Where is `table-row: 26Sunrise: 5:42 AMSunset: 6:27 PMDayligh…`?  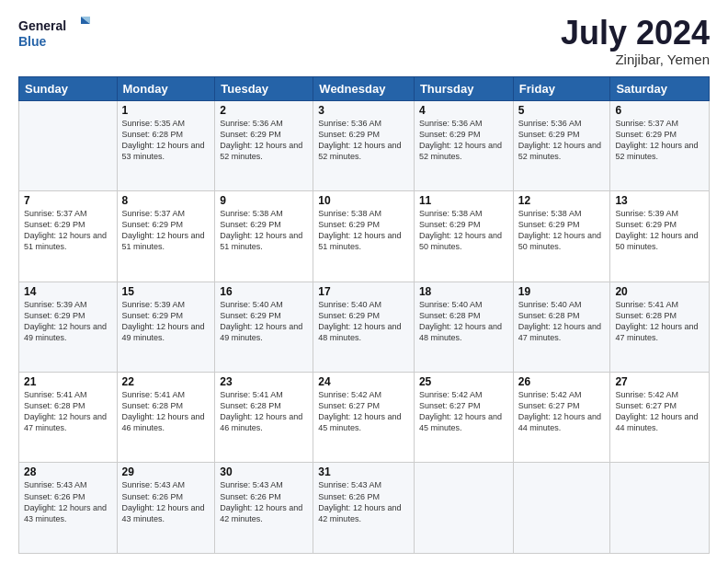 table-row: 26Sunrise: 5:42 AMSunset: 6:27 PMDayligh… is located at coordinates (562, 418).